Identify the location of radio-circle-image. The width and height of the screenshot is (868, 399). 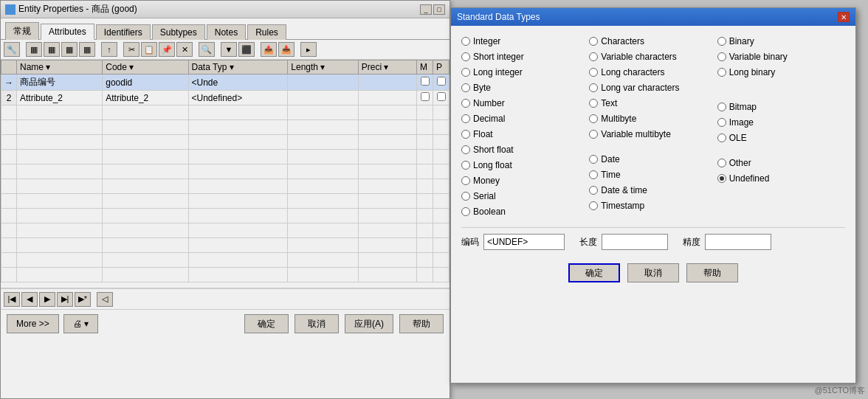
(722, 122).